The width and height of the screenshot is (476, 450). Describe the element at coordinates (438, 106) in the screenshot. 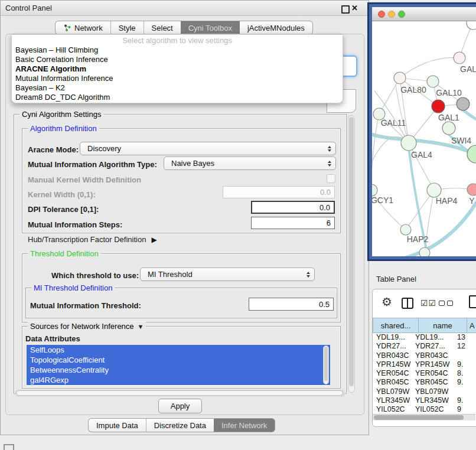

I see `node-gal1-selected` at that location.